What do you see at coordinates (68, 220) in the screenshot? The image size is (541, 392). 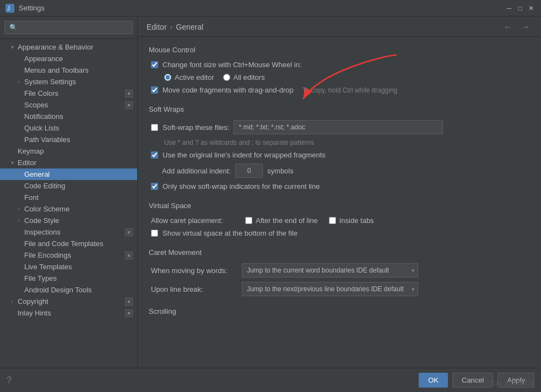 I see `sidebar-item-code-style: ›Code Style` at bounding box center [68, 220].